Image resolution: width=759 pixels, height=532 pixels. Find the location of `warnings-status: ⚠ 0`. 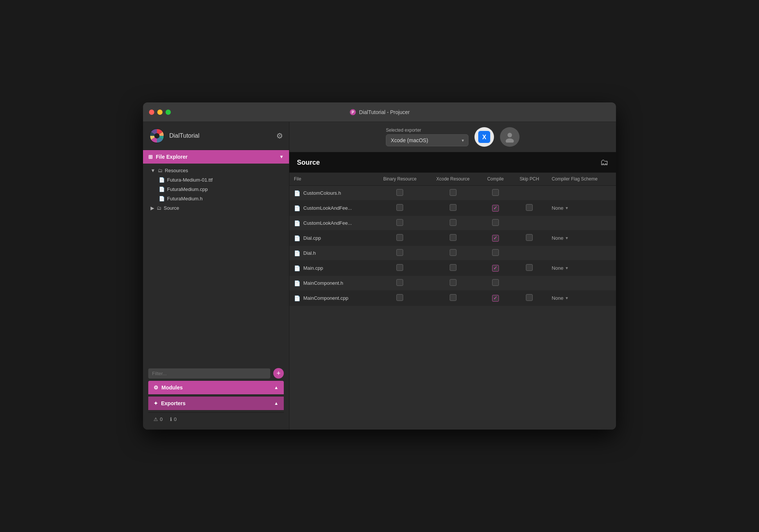

warnings-status: ⚠ 0 is located at coordinates (158, 419).